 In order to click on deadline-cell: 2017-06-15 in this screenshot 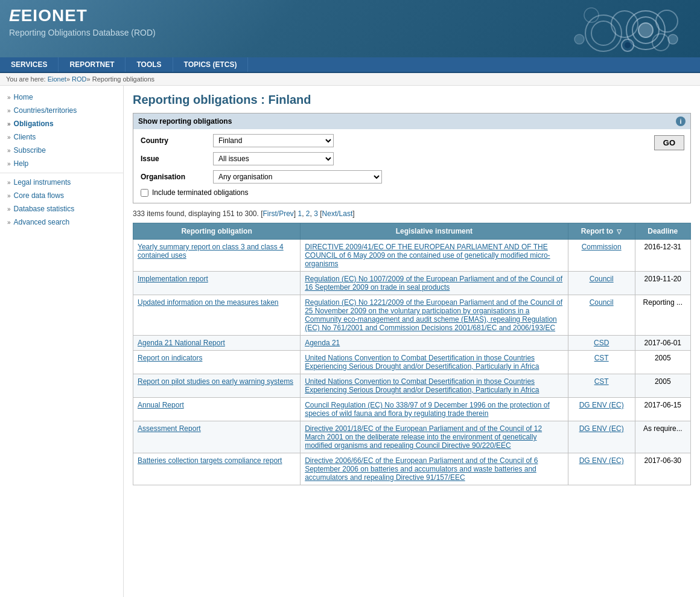, I will do `click(663, 409)`.